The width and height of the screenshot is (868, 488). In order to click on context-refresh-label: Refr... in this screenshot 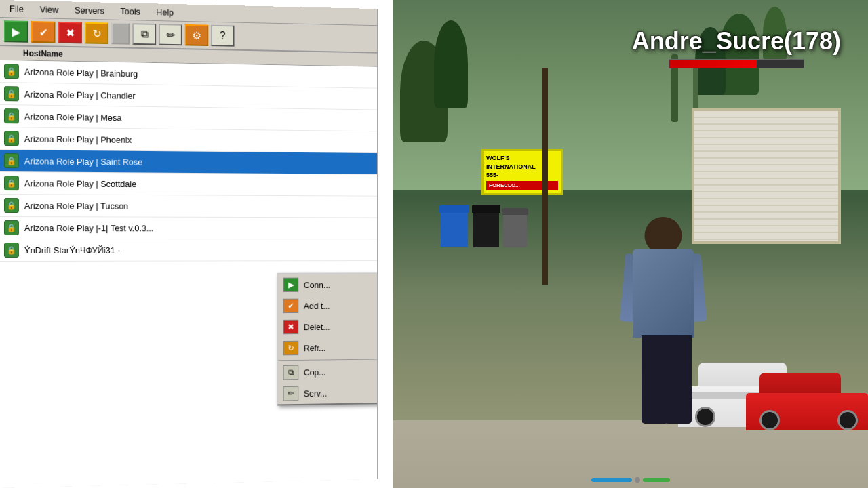, I will do `click(338, 348)`.